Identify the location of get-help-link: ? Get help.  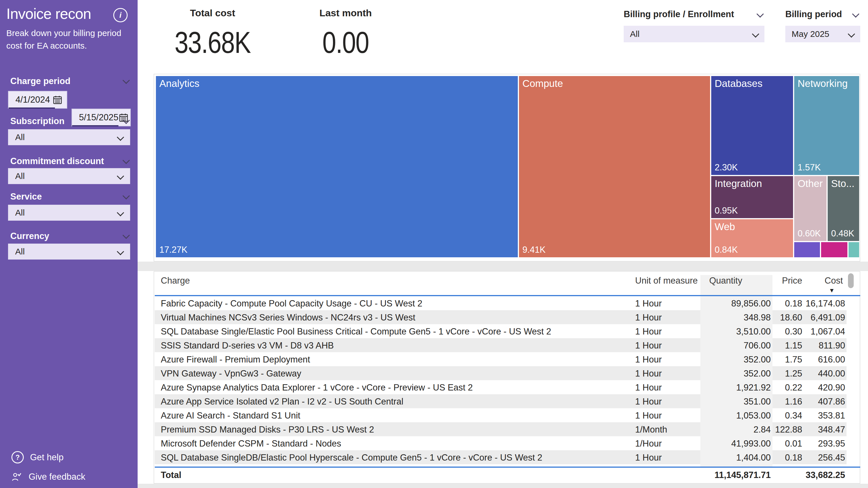
(37, 457).